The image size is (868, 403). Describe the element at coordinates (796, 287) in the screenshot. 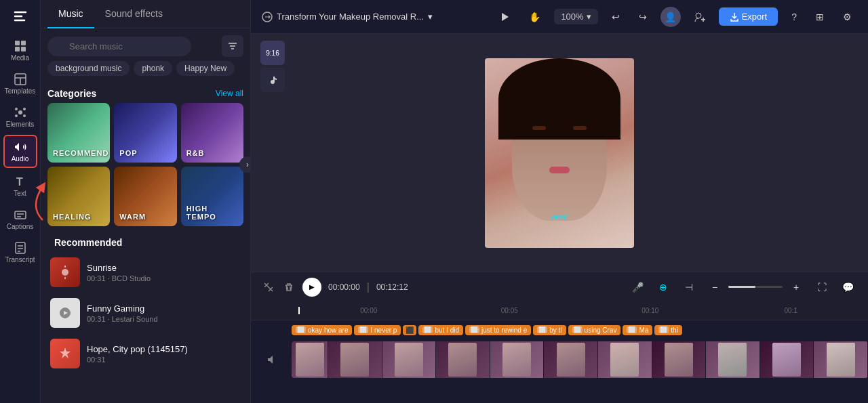

I see `zoom-in-button: +` at that location.